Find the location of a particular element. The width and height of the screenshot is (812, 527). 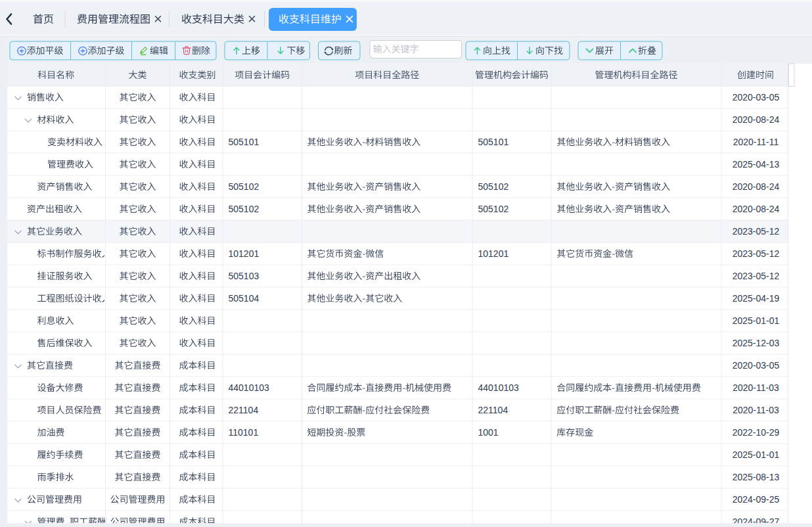

svg-text: 2025-04-13 is located at coordinates (756, 164).